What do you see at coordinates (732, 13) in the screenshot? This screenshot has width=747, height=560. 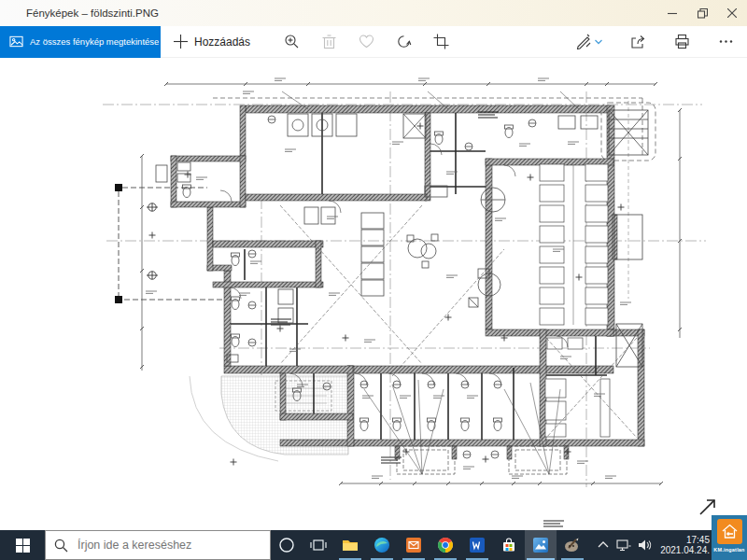 I see `close-button` at bounding box center [732, 13].